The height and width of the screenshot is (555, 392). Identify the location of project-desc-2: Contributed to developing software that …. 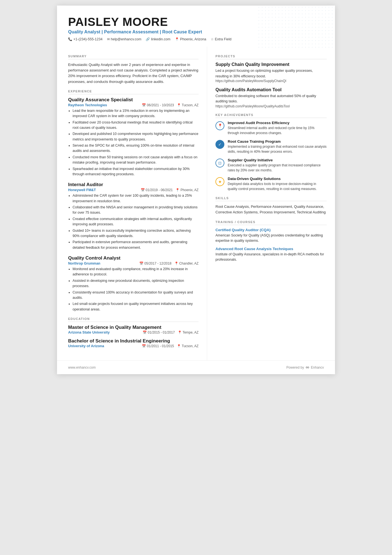
(271, 99).